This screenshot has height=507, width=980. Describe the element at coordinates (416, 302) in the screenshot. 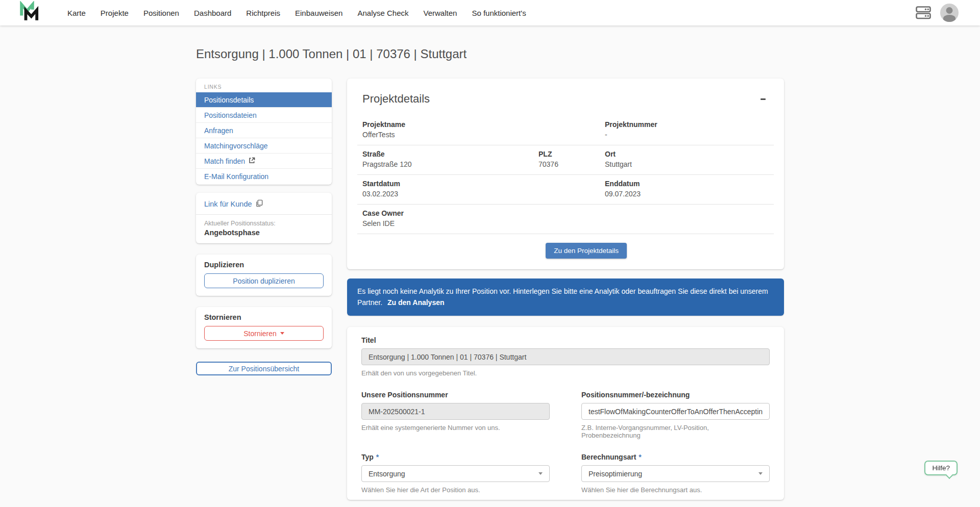

I see `zu-den-analysen-link: Zu den Analysen` at that location.